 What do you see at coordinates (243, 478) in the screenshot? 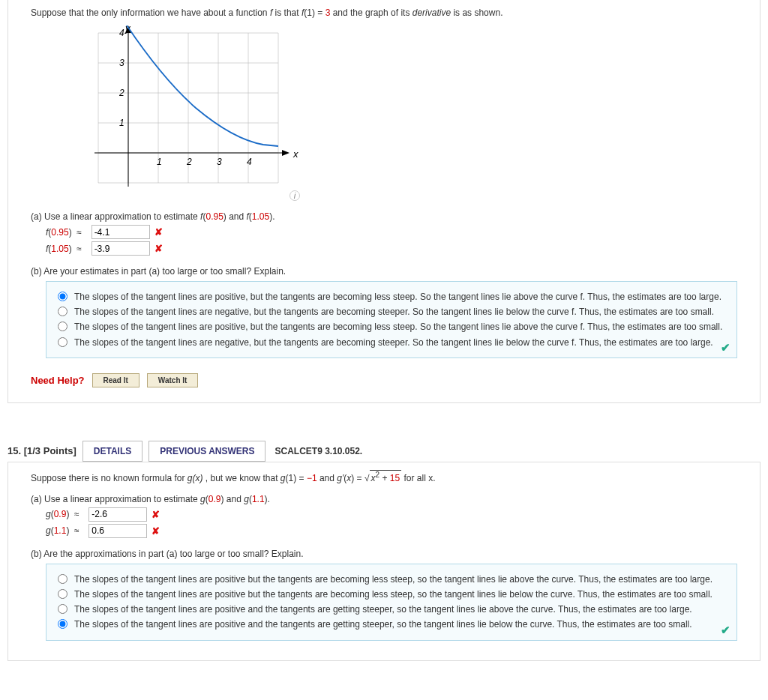
I see `text: , but we know that` at bounding box center [243, 478].